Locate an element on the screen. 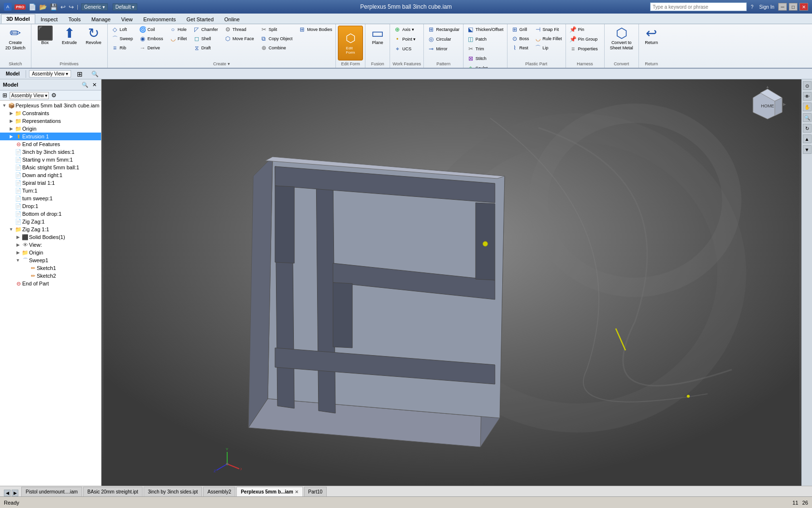 This screenshot has height=508, width=812. tb2-model-btn: Model is located at coordinates (13, 74).